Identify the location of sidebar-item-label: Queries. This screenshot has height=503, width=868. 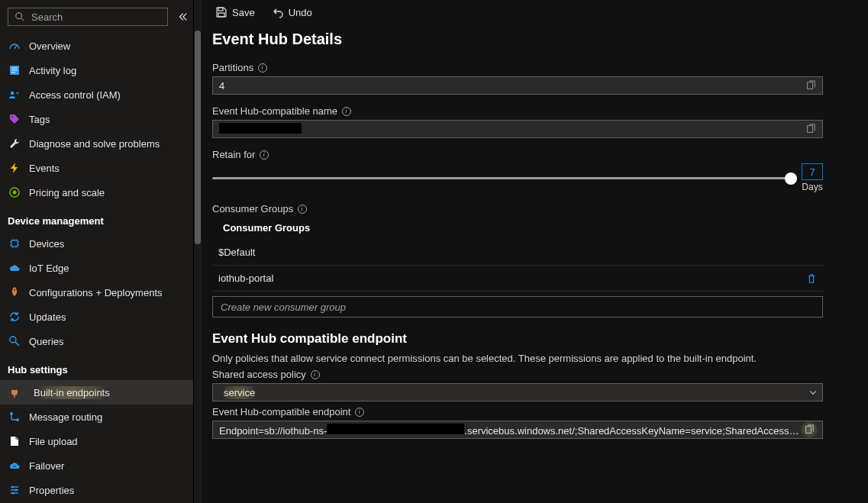
(107, 342).